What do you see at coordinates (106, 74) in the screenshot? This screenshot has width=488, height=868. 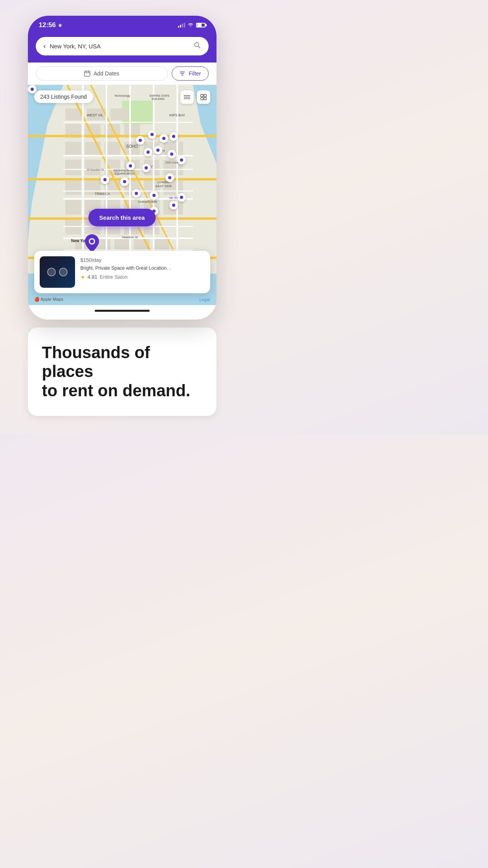 I see `add-dates-label: Add Dates` at bounding box center [106, 74].